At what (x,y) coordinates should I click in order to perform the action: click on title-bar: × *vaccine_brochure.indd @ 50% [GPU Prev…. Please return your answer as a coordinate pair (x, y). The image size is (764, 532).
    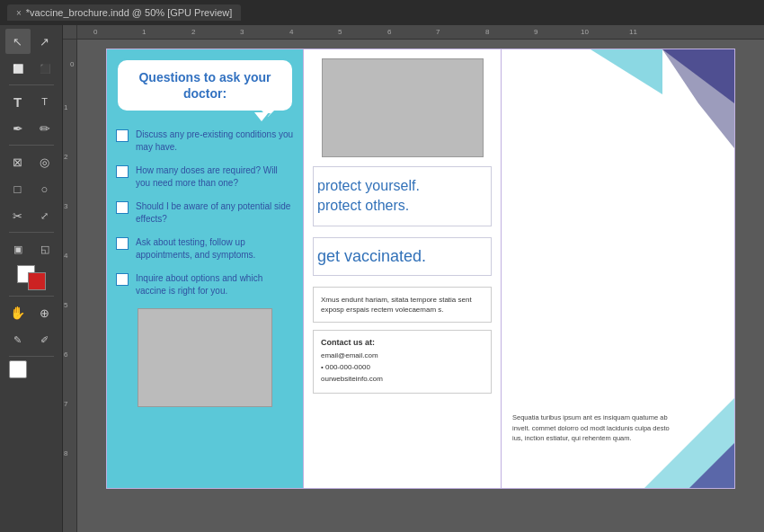
    Looking at the image, I should click on (382, 13).